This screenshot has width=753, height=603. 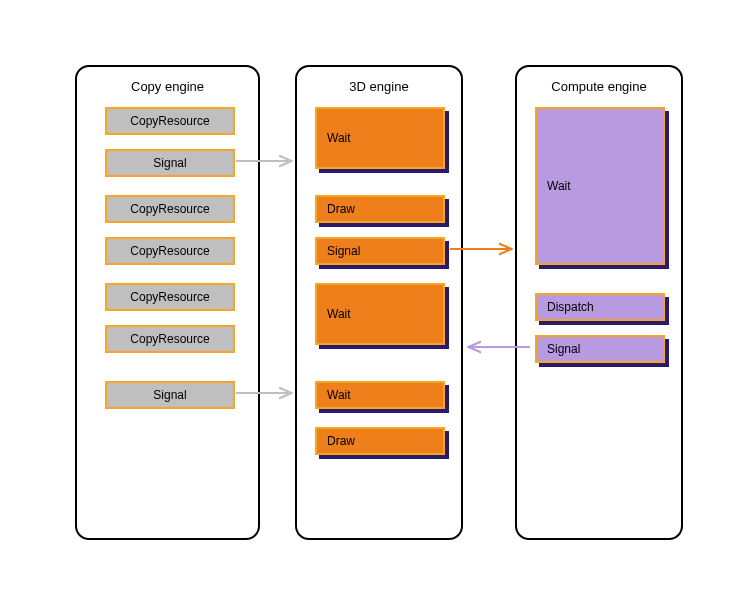 I want to click on compute-block-signal: Signal, so click(x=600, y=349).